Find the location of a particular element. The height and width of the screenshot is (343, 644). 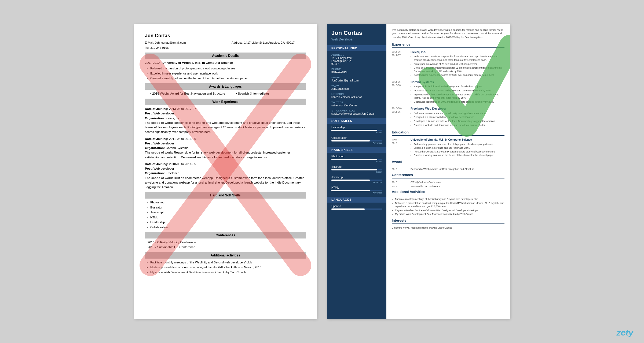

work1-org-label: Organization: is located at coordinates (155, 118).